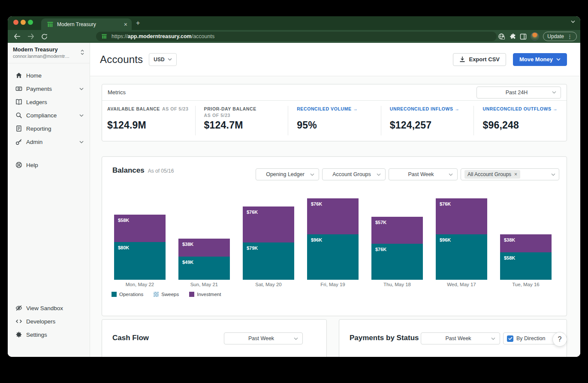  What do you see at coordinates (45, 37) in the screenshot?
I see `reload-icon` at bounding box center [45, 37].